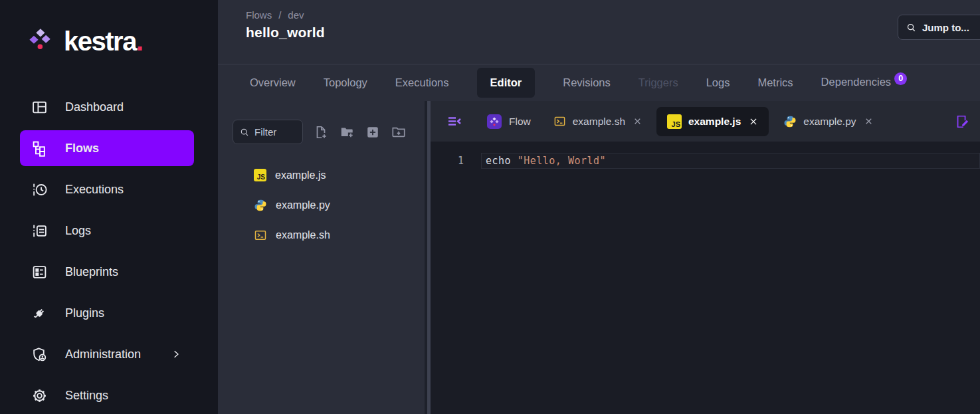 The image size is (980, 414). I want to click on sidebar-item-administration: Administration, so click(109, 354).